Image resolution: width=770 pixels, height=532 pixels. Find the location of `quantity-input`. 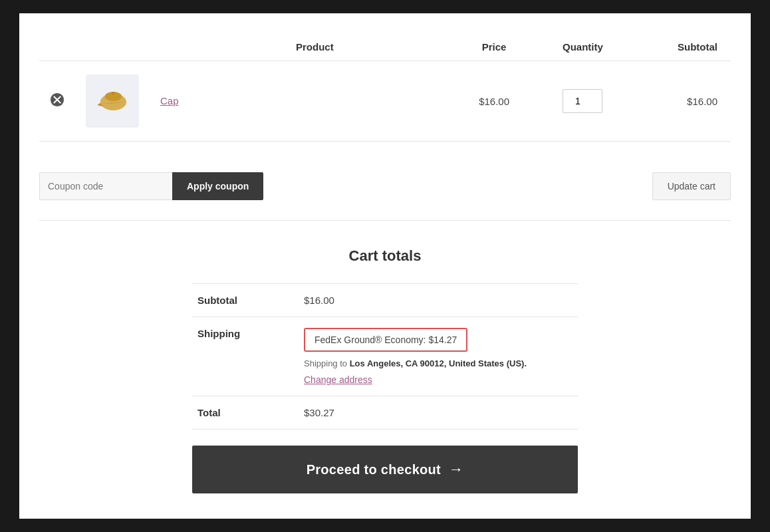

quantity-input is located at coordinates (582, 101).